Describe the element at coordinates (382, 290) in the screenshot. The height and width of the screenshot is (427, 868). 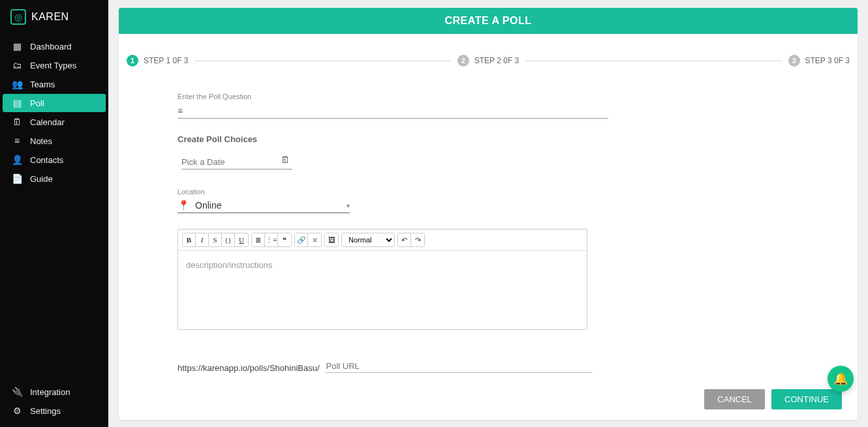
I see `editor-body: description/instructions` at that location.